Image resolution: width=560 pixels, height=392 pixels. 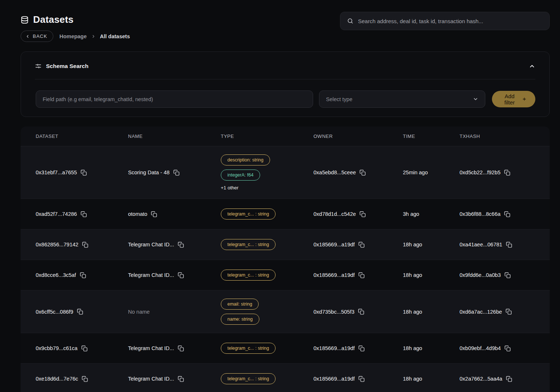 What do you see at coordinates (445, 21) in the screenshot?
I see `global-search` at bounding box center [445, 21].